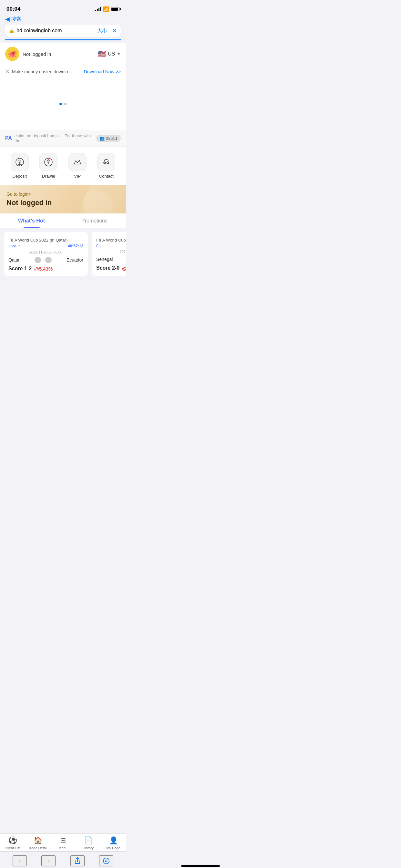 The image size is (401, 868). What do you see at coordinates (13, 9) in the screenshot?
I see `status-time: 00:04` at bounding box center [13, 9].